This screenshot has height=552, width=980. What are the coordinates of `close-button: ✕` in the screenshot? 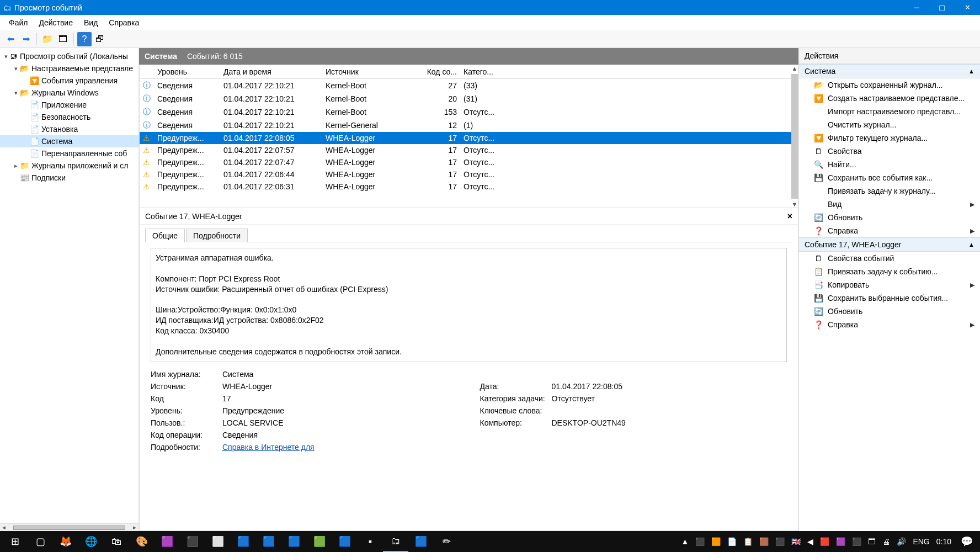 It's located at (967, 8).